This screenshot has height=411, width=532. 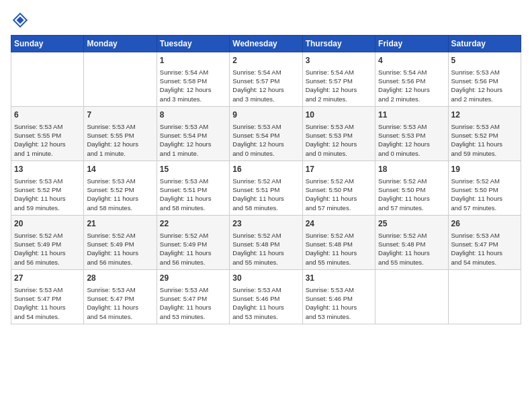 What do you see at coordinates (339, 242) in the screenshot?
I see `day-cell: 24Sunrise: 5:52 AM Sunset: 5:48 PM Dayli…` at bounding box center [339, 242].